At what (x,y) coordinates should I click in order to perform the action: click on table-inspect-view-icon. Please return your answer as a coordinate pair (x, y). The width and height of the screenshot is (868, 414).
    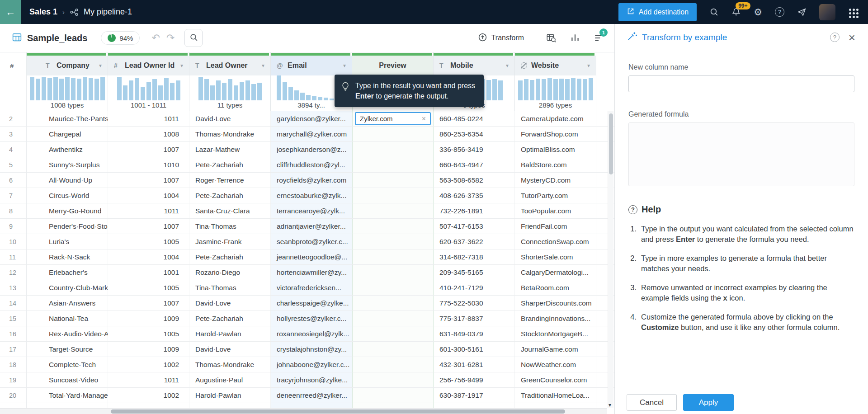
    Looking at the image, I should click on (551, 38).